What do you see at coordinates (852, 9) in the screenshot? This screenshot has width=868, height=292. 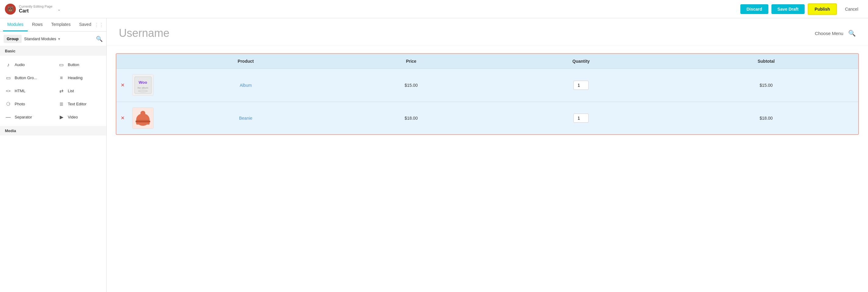 I see `cancel-button: Cancel` at bounding box center [852, 9].